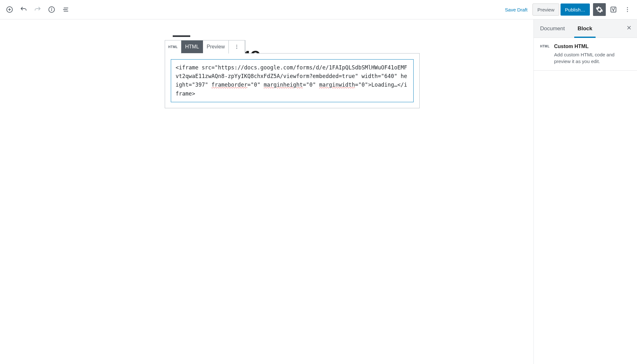  What do you see at coordinates (192, 47) in the screenshot?
I see `html-tab: HTML` at bounding box center [192, 47].